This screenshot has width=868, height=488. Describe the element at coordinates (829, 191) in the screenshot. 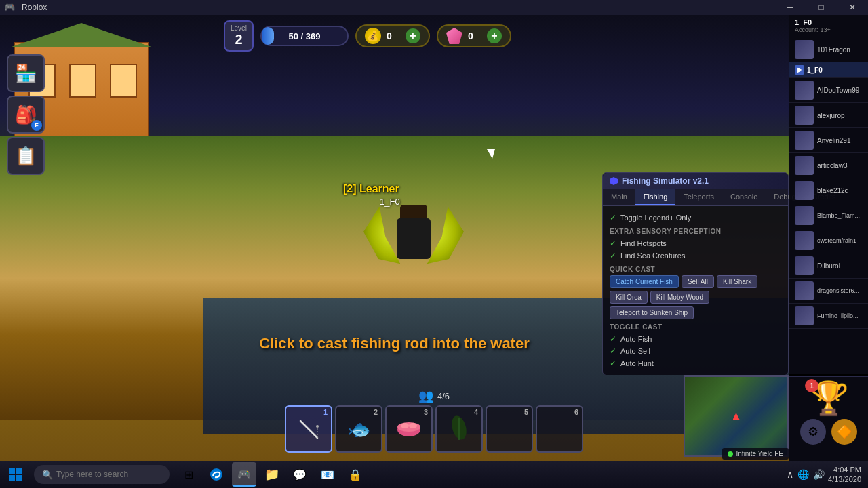

I see `player-item-blake: blake212c` at that location.